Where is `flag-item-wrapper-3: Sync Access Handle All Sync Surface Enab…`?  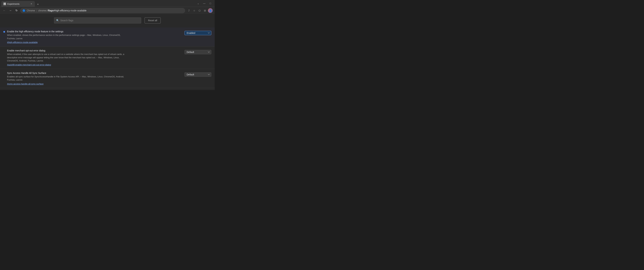
flag-item-wrapper-3: Sync Access Handle All Sync Surface Enab… is located at coordinates (108, 78).